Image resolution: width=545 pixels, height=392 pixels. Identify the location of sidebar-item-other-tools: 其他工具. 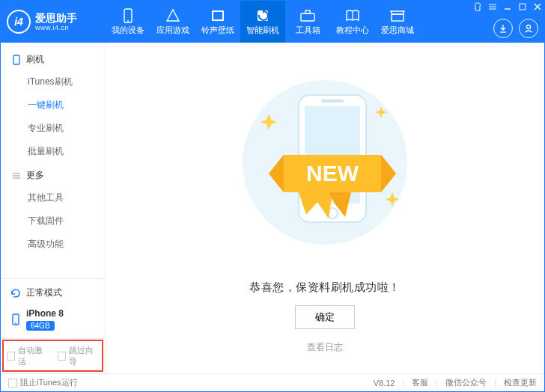
(52, 197).